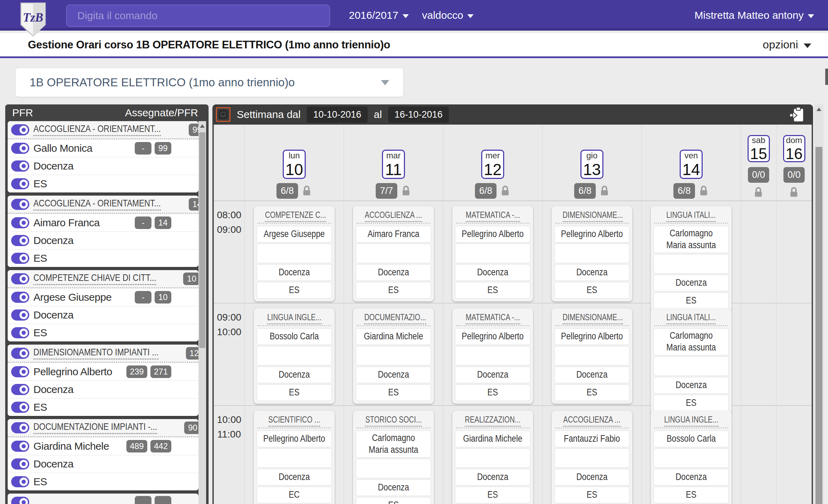 The width and height of the screenshot is (828, 504). Describe the element at coordinates (223, 115) in the screenshot. I see `collapse-week-button` at that location.